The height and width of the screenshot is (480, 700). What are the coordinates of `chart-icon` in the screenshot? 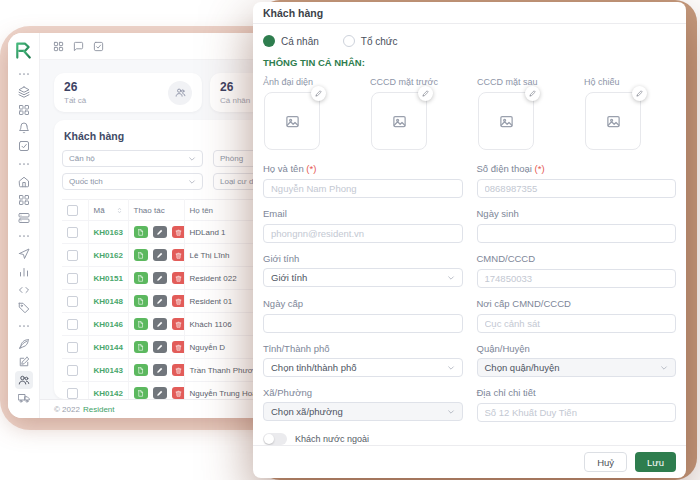 It's located at (24, 272).